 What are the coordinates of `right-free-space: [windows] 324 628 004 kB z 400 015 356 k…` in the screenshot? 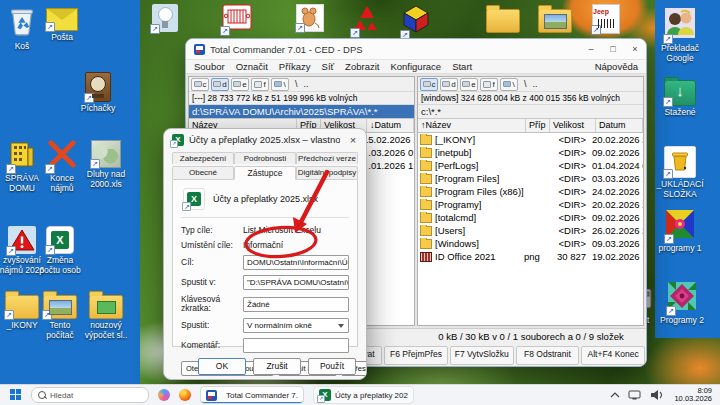 It's located at (530, 98).